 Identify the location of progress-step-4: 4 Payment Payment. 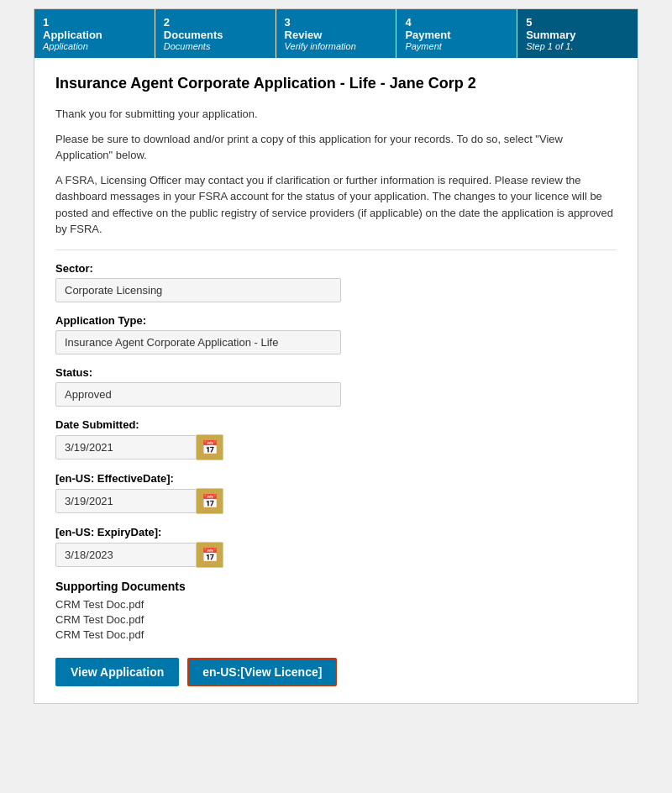
(457, 34).